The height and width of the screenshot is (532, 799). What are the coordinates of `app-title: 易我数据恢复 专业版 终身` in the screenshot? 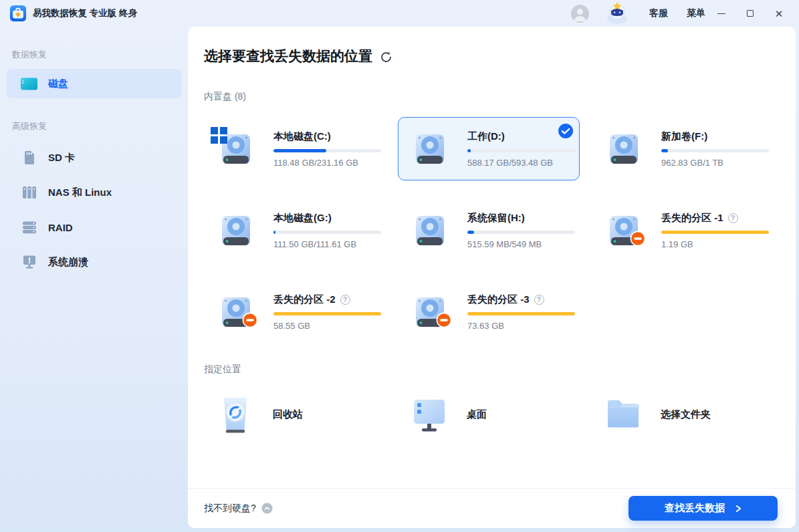 It's located at (85, 13).